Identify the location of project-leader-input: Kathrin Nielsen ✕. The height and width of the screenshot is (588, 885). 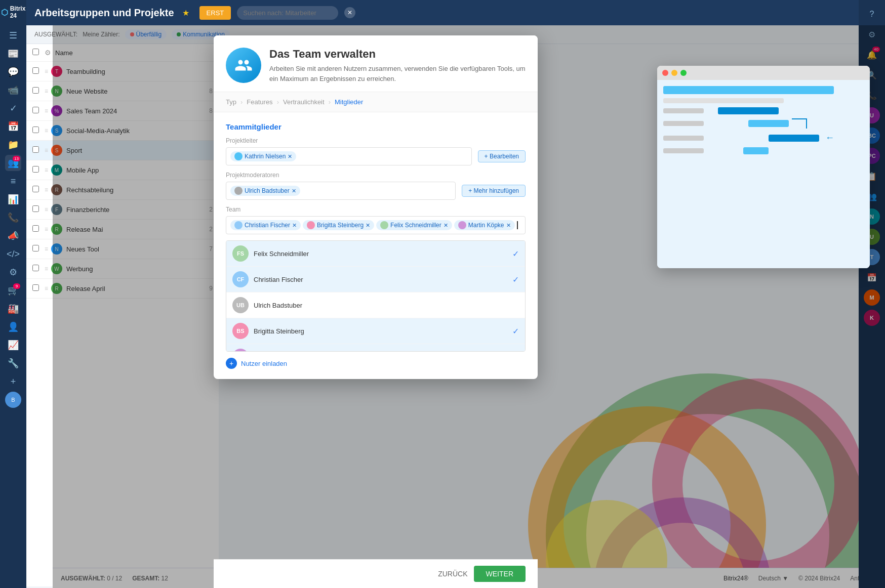
(349, 156).